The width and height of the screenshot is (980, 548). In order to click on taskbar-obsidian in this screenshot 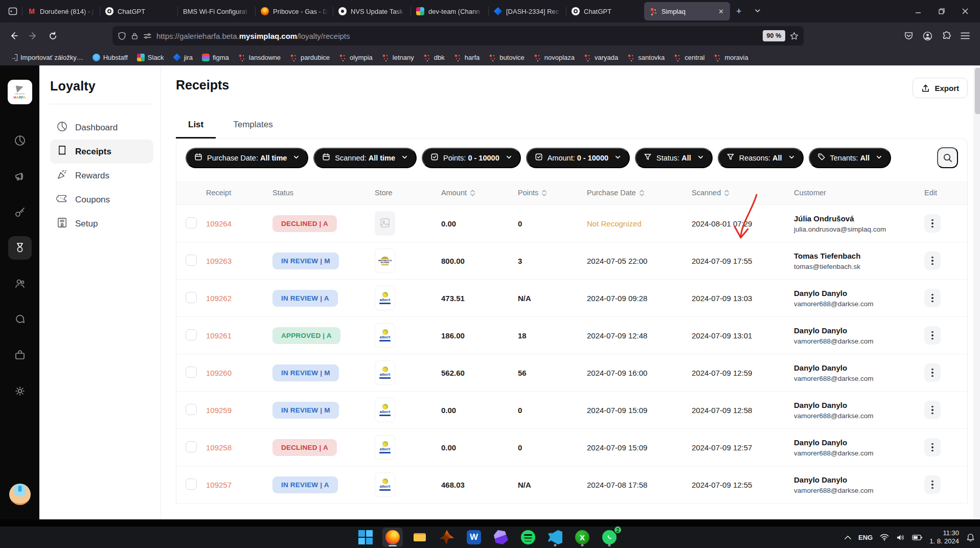, I will do `click(501, 537)`.